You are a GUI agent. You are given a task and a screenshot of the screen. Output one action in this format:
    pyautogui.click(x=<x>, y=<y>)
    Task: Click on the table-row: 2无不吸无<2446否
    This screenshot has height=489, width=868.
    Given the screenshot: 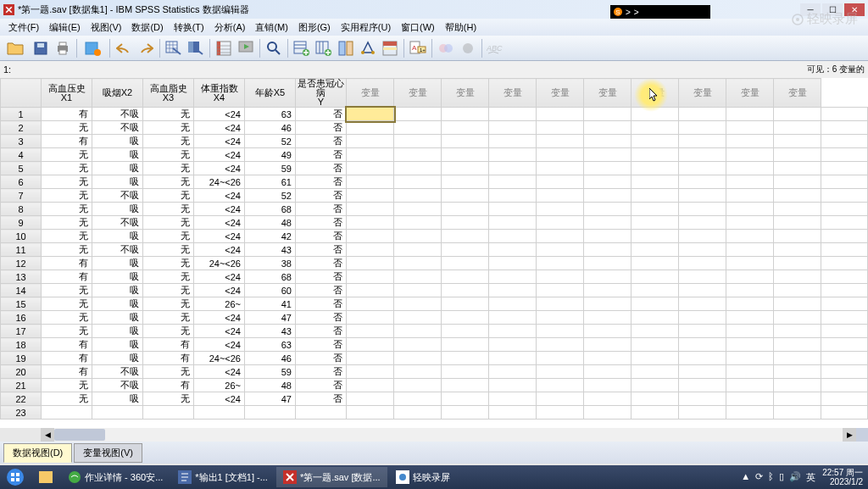 What is the action you would take?
    pyautogui.click(x=434, y=128)
    